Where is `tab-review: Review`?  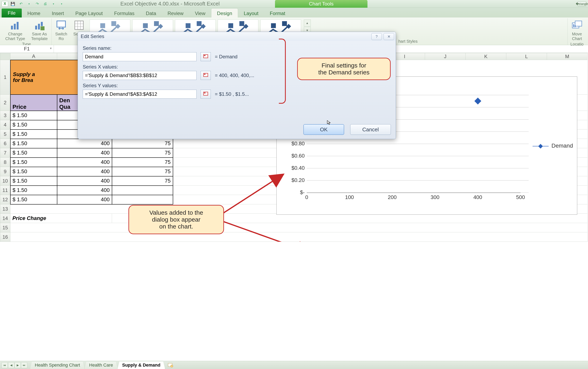
tab-review: Review is located at coordinates (176, 13).